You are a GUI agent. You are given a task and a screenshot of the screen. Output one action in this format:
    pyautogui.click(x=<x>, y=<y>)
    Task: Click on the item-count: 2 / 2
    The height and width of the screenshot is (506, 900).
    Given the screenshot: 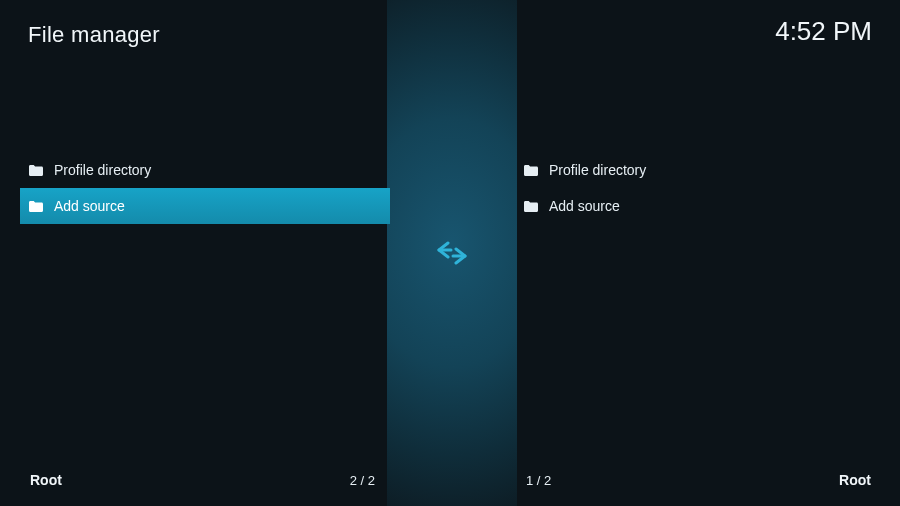 What is the action you would take?
    pyautogui.click(x=362, y=480)
    